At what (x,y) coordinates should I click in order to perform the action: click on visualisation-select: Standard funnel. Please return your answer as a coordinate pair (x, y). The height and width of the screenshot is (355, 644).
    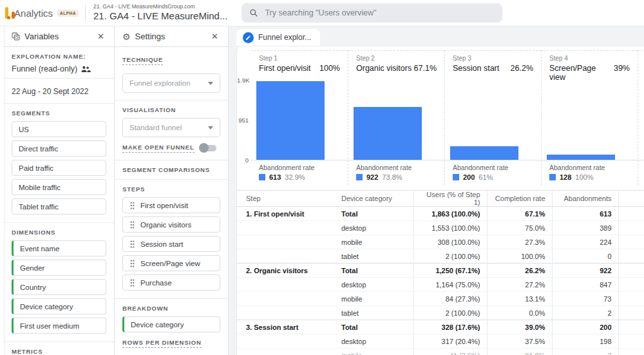
    Looking at the image, I should click on (171, 128).